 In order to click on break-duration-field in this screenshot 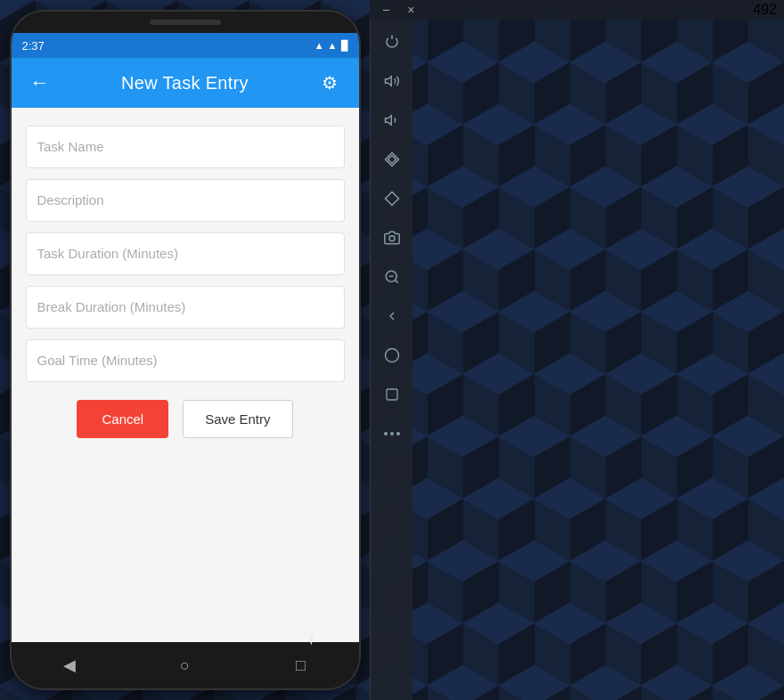, I will do `click(185, 307)`.